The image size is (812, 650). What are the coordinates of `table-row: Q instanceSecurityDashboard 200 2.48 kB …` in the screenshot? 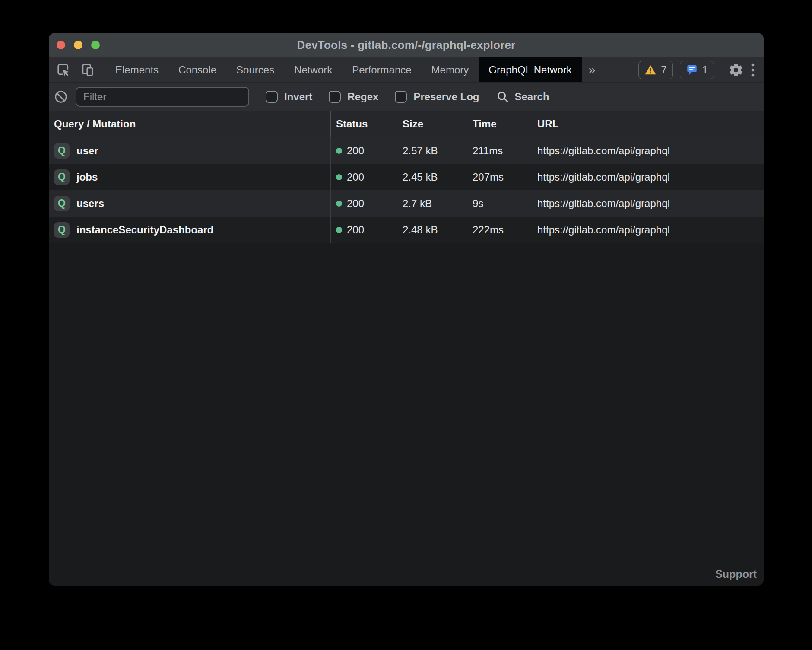 It's located at (406, 230).